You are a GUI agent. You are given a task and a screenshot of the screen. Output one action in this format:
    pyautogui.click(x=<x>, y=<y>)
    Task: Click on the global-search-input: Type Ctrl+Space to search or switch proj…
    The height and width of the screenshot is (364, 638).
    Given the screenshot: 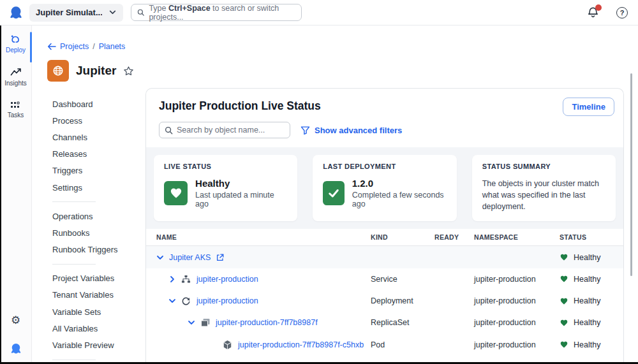 What is the action you would take?
    pyautogui.click(x=216, y=13)
    